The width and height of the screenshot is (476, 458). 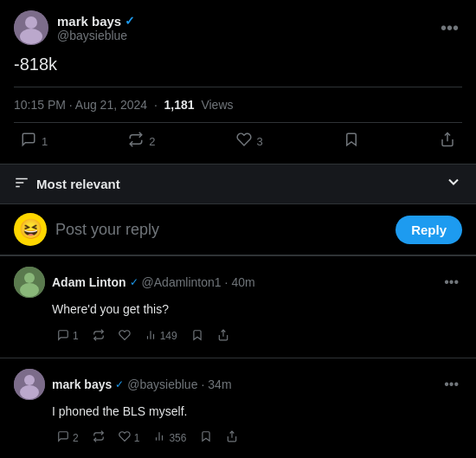 What do you see at coordinates (249, 142) in the screenshot?
I see `like-action: 3` at bounding box center [249, 142].